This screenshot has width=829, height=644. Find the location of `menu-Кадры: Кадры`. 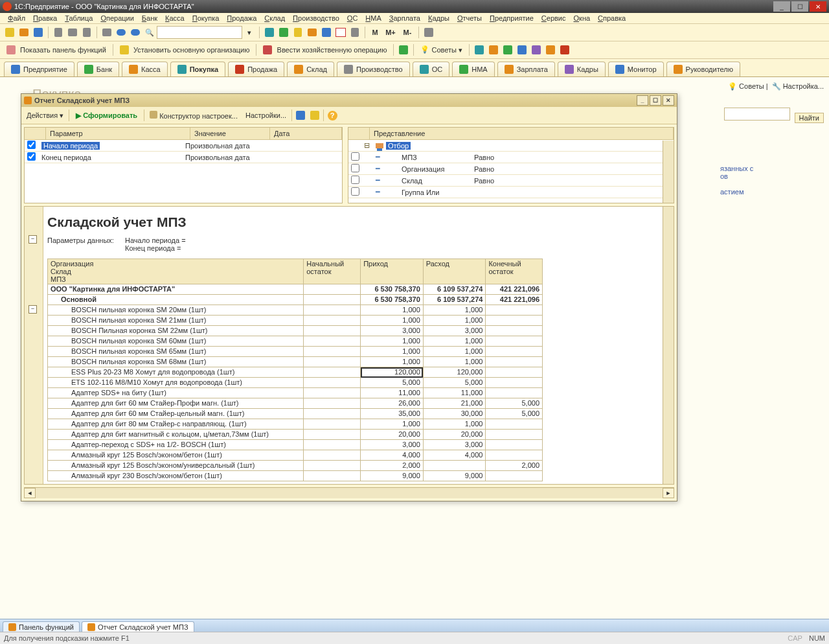

menu-Кадры: Кадры is located at coordinates (439, 18).